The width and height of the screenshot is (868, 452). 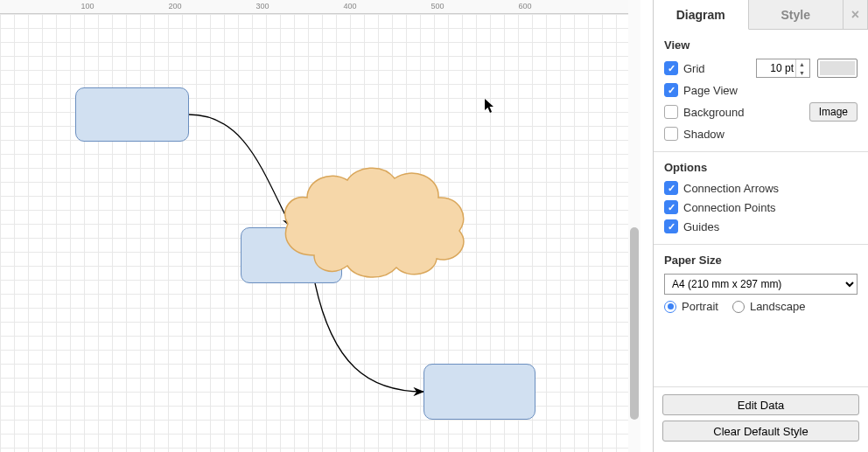 What do you see at coordinates (691, 306) in the screenshot?
I see `orientation-portrait-label: Portrait` at bounding box center [691, 306].